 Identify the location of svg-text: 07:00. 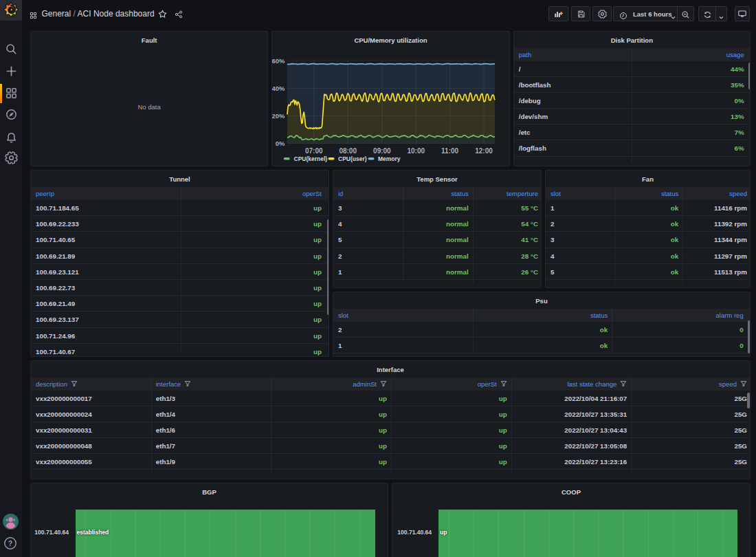
(314, 151).